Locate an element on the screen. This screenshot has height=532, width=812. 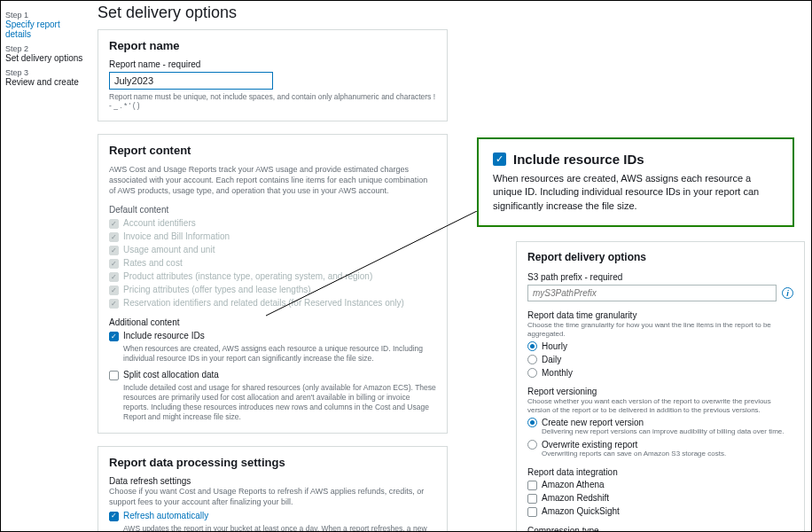
wizard-sidebar: Step 1 Specify report details Step 2 Set… is located at coordinates (44, 266).